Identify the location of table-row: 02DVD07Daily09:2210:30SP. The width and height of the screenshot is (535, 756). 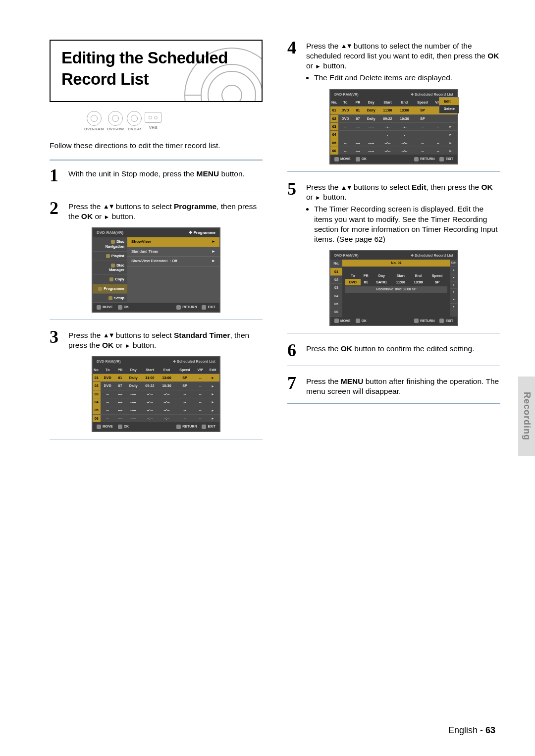
(394, 118).